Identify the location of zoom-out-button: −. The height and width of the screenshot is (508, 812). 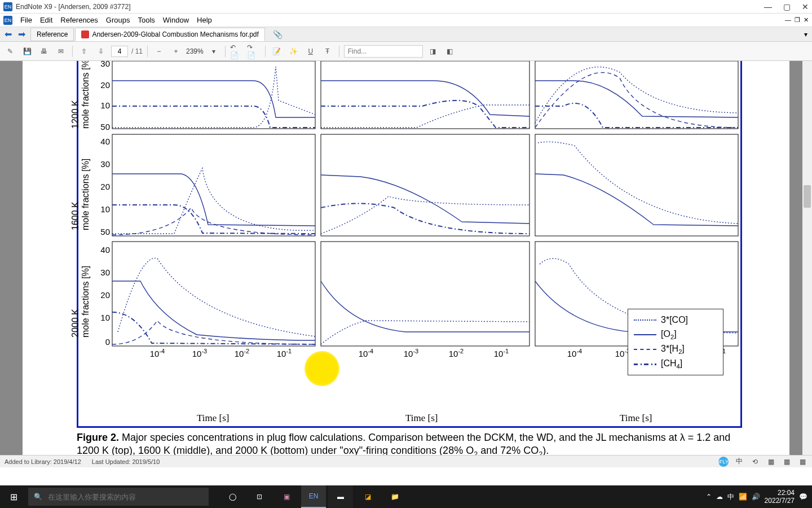
(159, 51).